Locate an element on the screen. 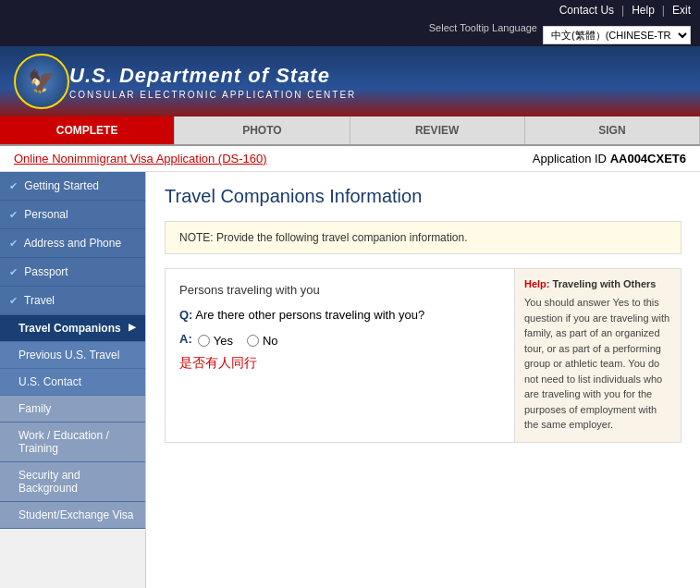  radio-no is located at coordinates (253, 340).